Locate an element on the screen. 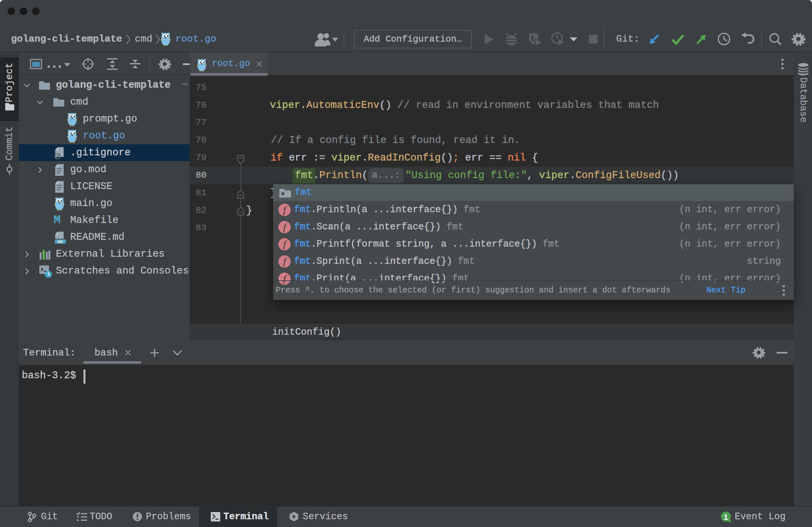 This screenshot has height=527, width=812. svg-text: 1 is located at coordinates (726, 517).